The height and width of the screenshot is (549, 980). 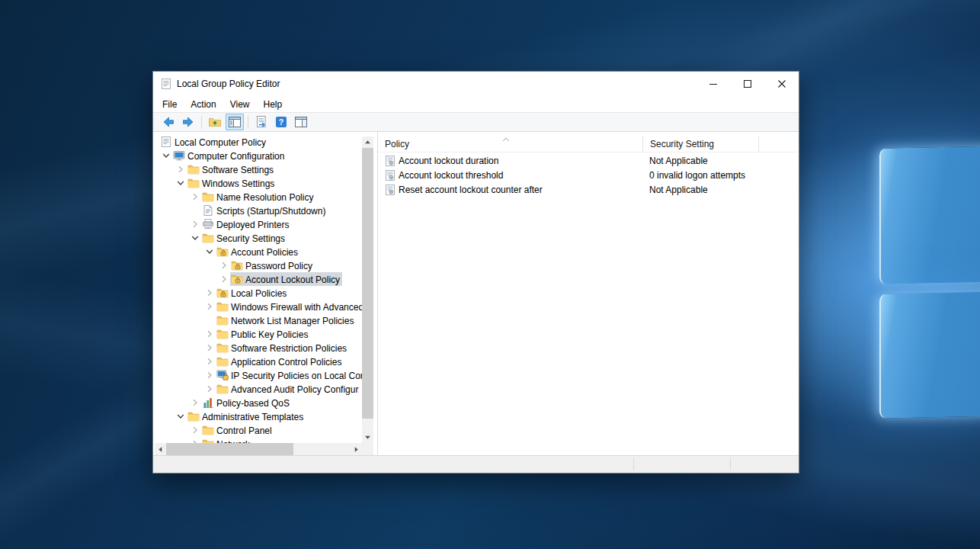 What do you see at coordinates (244, 430) in the screenshot?
I see `tree-item-label: Control Panel` at bounding box center [244, 430].